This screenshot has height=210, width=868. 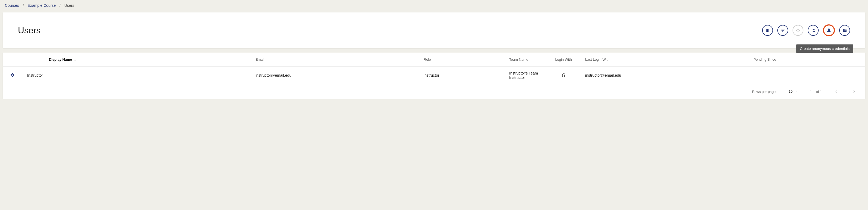 What do you see at coordinates (137, 75) in the screenshot?
I see `cell-display-name: Instructor` at bounding box center [137, 75].